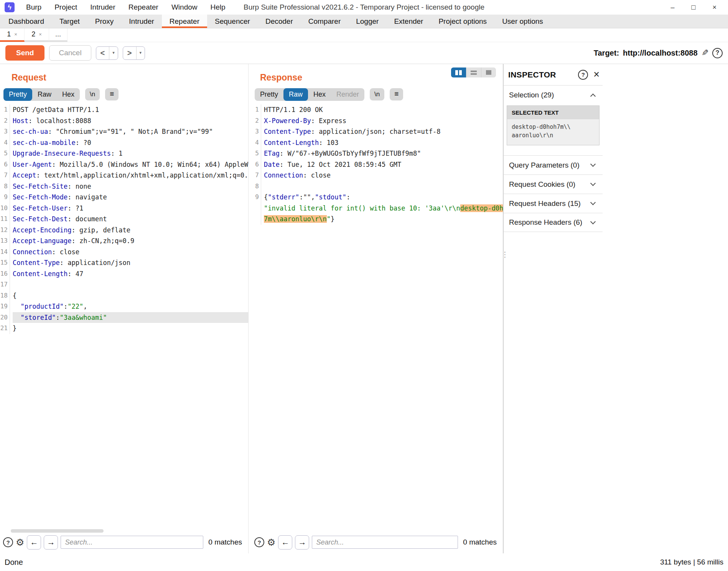  I want to click on menu-window: Window, so click(184, 7).